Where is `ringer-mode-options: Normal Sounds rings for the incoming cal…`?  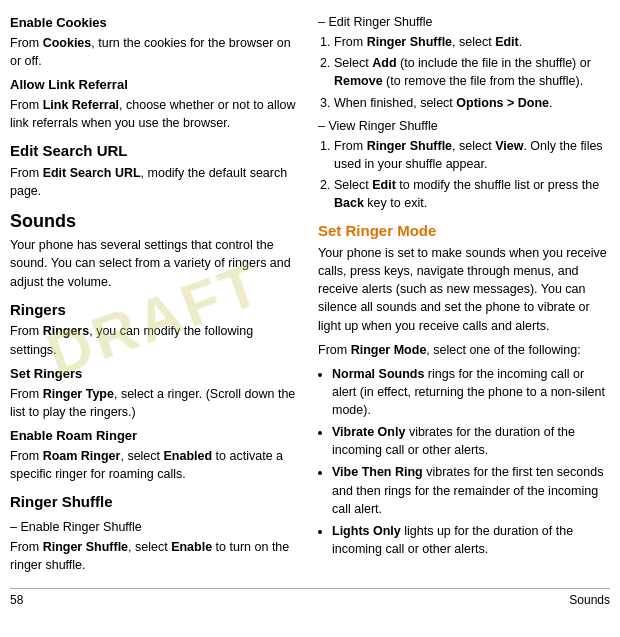
ringer-mode-options: Normal Sounds rings for the incoming cal… is located at coordinates (471, 462).